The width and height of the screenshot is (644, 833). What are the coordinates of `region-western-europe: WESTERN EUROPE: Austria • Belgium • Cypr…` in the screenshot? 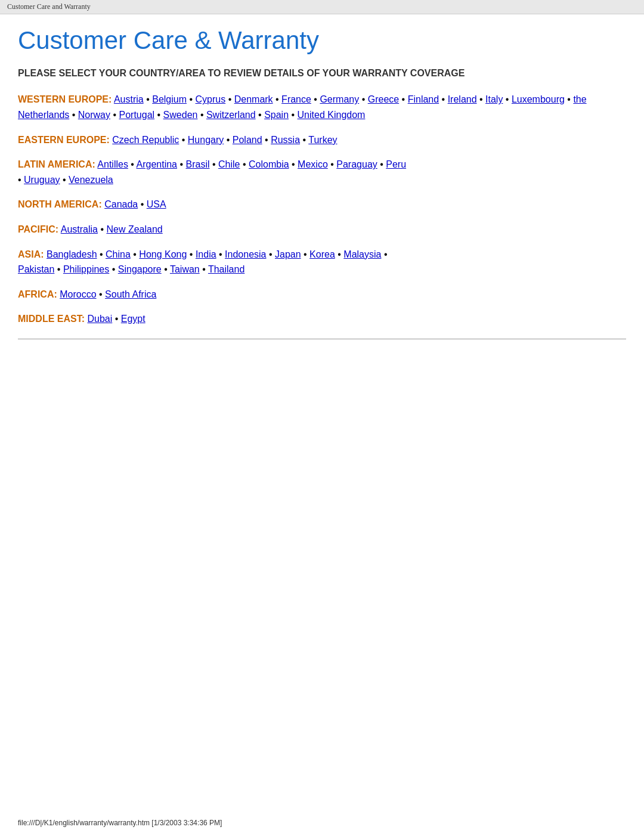 It's located at (322, 107).